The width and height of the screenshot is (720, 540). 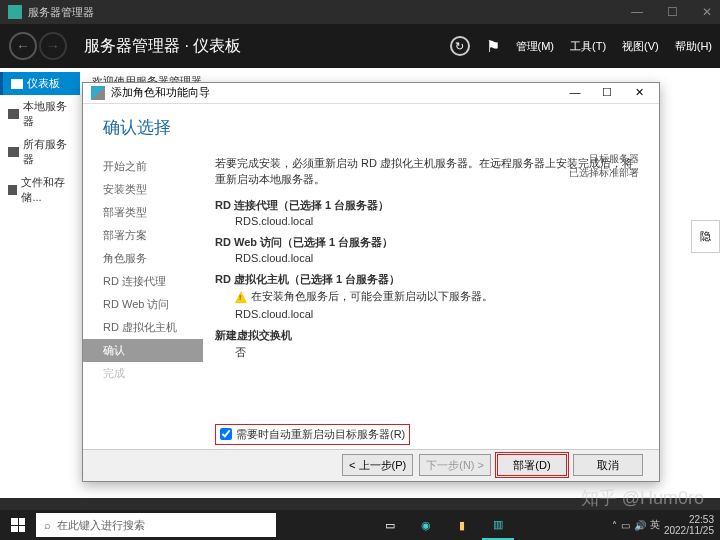 I want to click on sidebar-item-storage: 文件和存储..., so click(x=40, y=190).